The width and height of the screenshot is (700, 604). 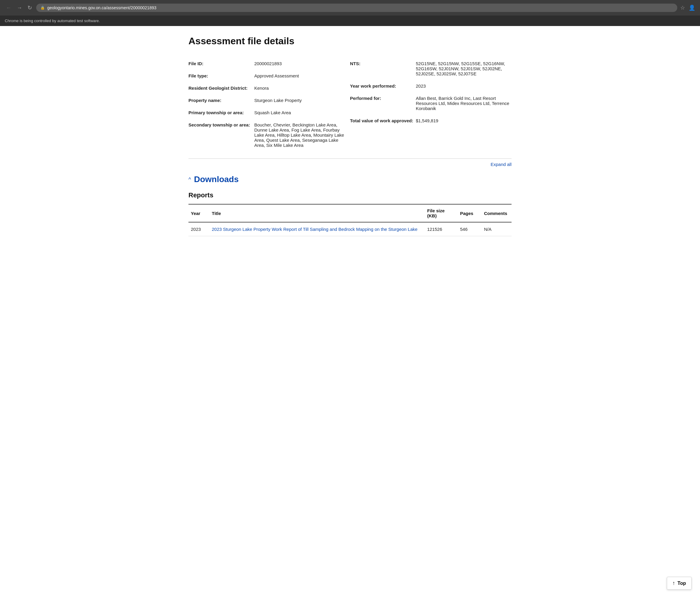 I want to click on file-id-row: File ID: 20000021893, so click(x=269, y=63).